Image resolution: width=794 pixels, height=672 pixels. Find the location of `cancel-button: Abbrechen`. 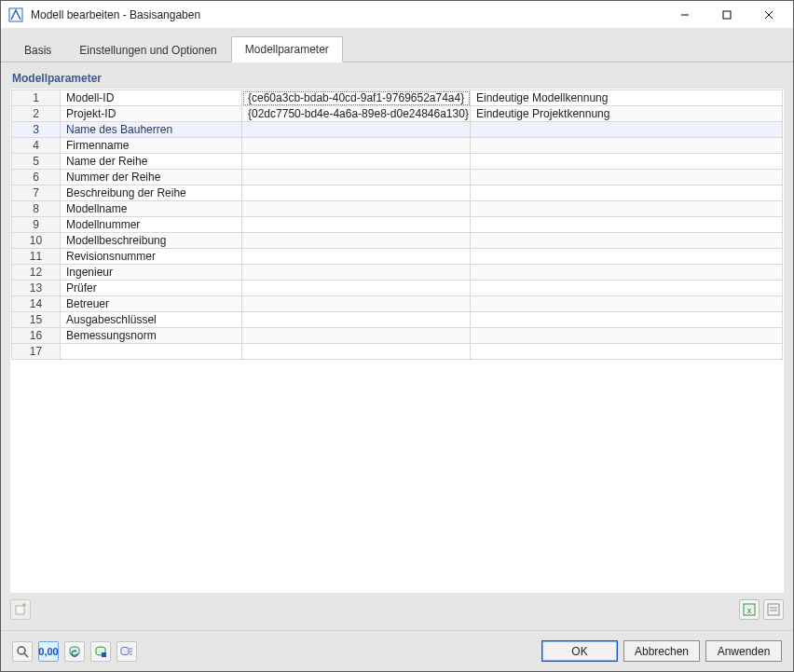

cancel-button: Abbrechen is located at coordinates (662, 651).